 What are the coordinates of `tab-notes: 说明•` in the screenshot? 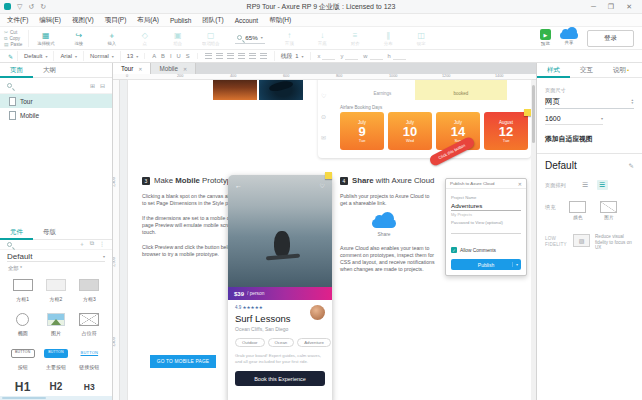 It's located at (621, 70).